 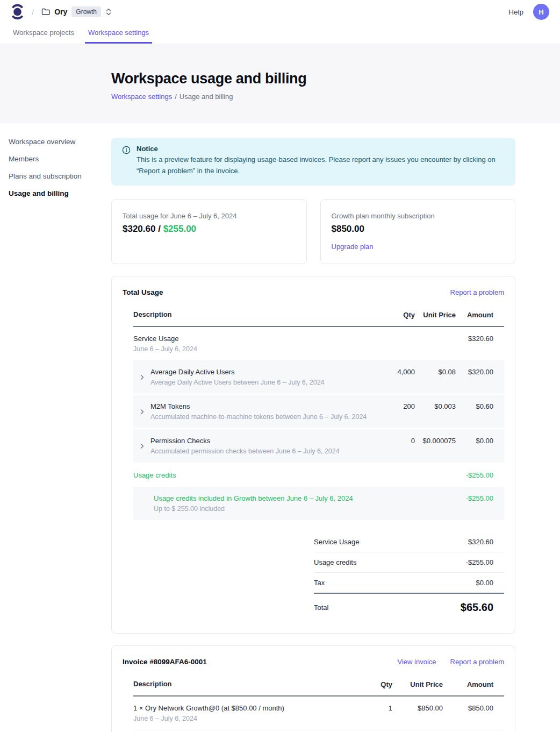 What do you see at coordinates (56, 194) in the screenshot?
I see `sidebar-item-usage-and-billing: Usage and billing` at bounding box center [56, 194].